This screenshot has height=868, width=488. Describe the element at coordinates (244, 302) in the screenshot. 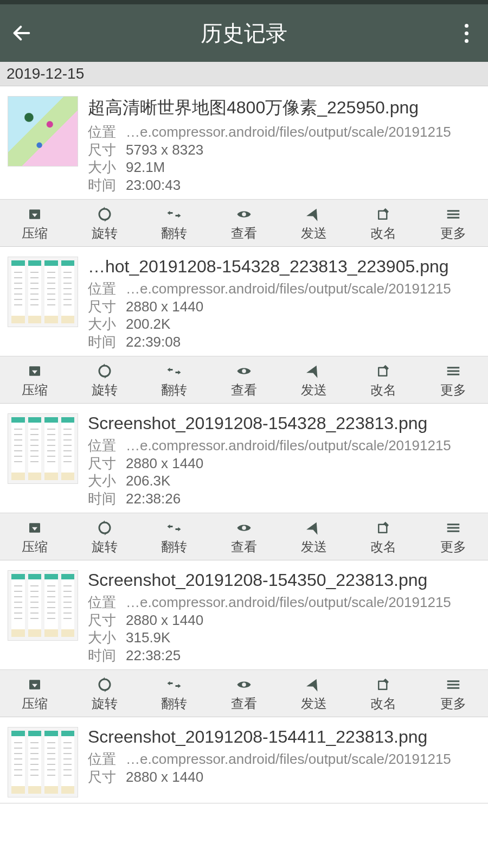

I see `item-body: …hot_20191208-154328_223813_223905.png位置…` at that location.